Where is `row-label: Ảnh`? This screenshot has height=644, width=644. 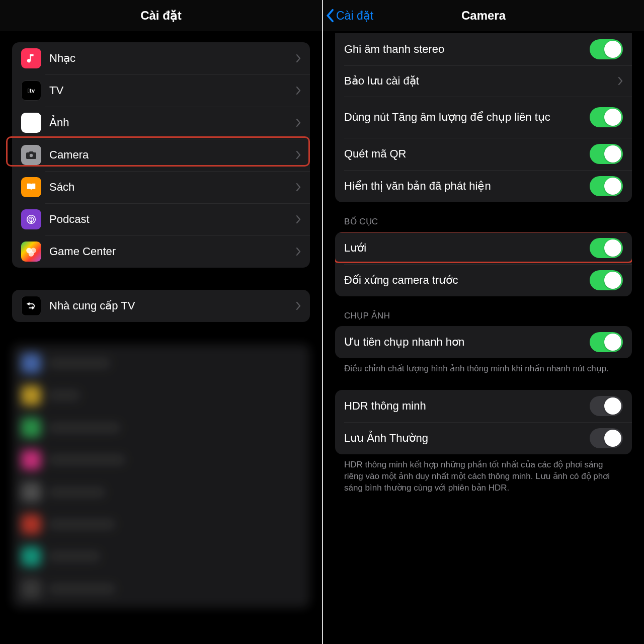
row-label: Ảnh is located at coordinates (171, 123).